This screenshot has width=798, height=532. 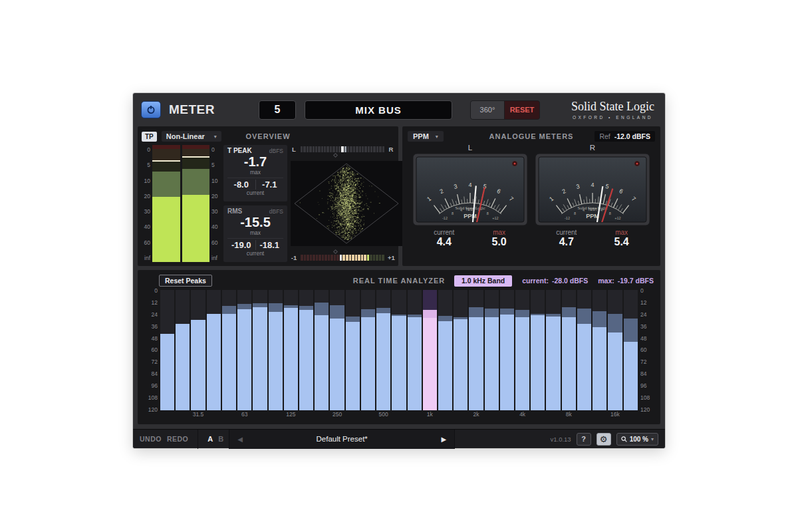 What do you see at coordinates (592, 185) in the screenshot?
I see `svg-text: 4` at bounding box center [592, 185].